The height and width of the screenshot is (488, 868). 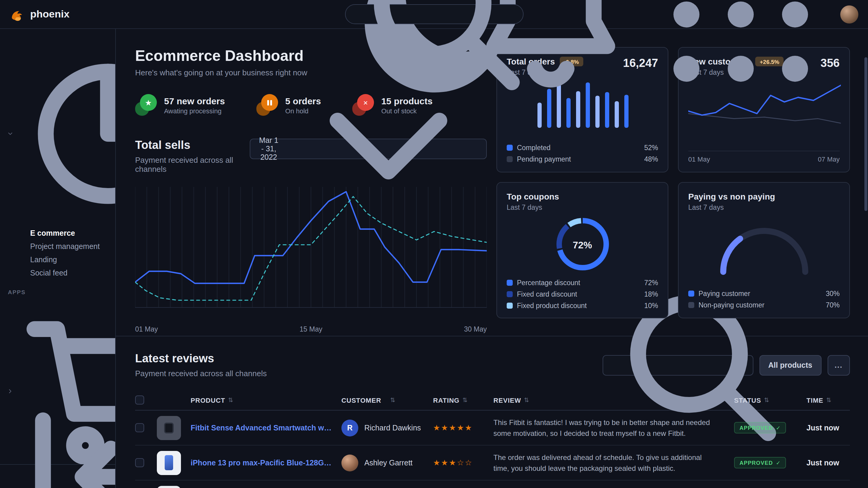 What do you see at coordinates (582, 197) in the screenshot?
I see `card-title: Top coupons` at bounding box center [582, 197].